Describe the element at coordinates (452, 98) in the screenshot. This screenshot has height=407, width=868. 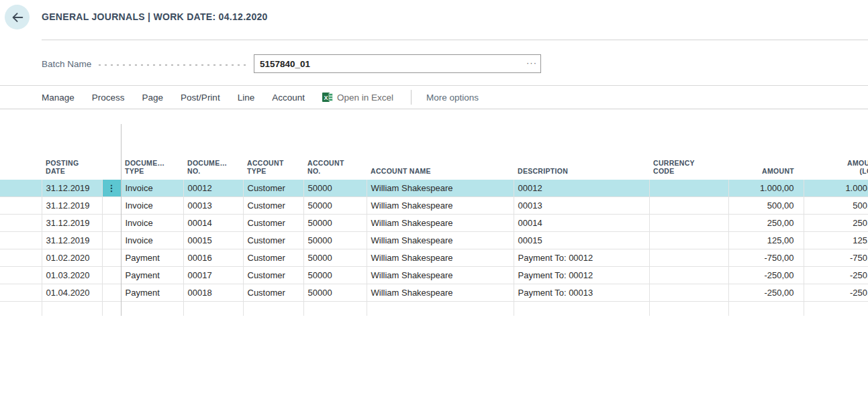
I see `more-options-button: More options` at that location.